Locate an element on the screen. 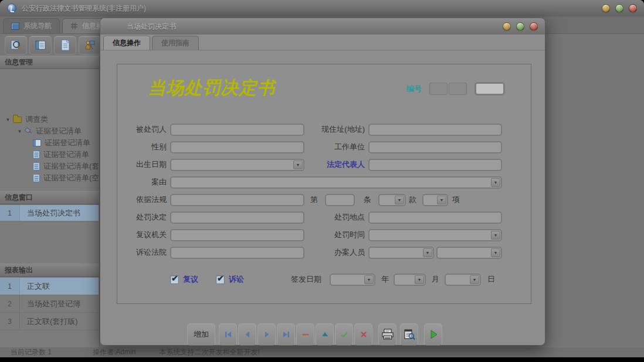 Image resolution: width=644 pixels, height=362 pixels. section-header-report-output: 报表输出 is located at coordinates (49, 271).